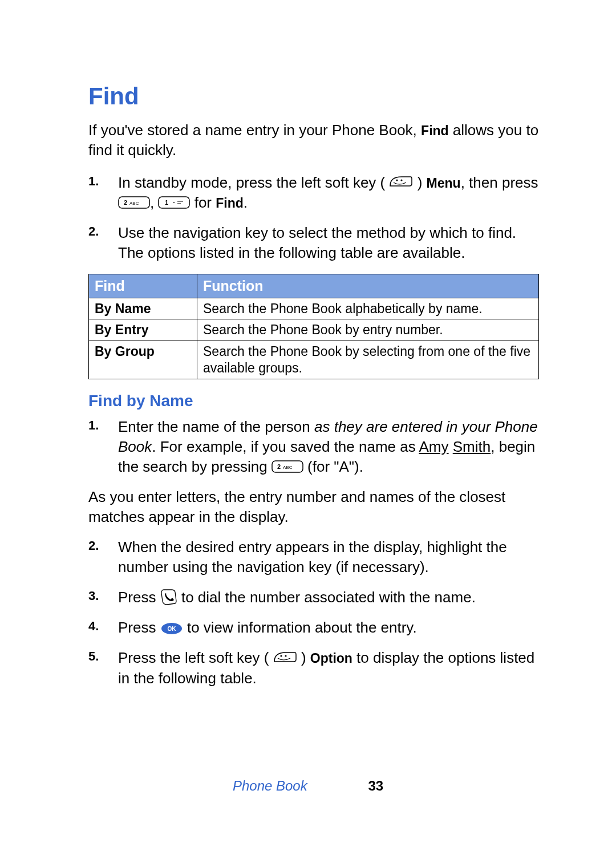 This screenshot has height=851, width=616. Describe the element at coordinates (314, 218) in the screenshot. I see `steps-list-1: 1. In standby mode, press the left soft …` at that location.